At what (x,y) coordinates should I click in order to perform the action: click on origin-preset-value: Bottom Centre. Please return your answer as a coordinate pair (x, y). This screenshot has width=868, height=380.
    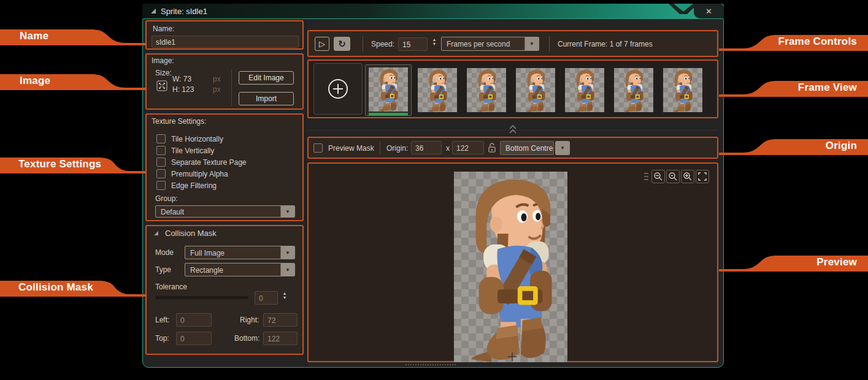
    Looking at the image, I should click on (527, 148).